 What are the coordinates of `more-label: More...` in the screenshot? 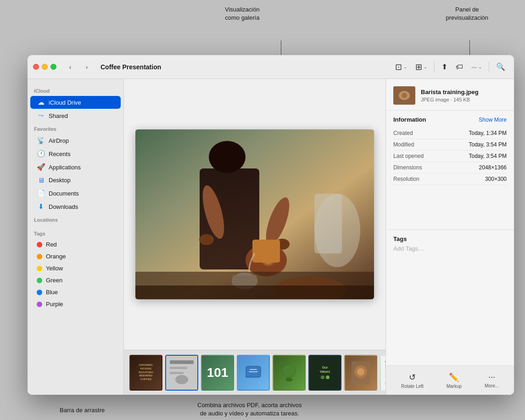 It's located at (492, 386).